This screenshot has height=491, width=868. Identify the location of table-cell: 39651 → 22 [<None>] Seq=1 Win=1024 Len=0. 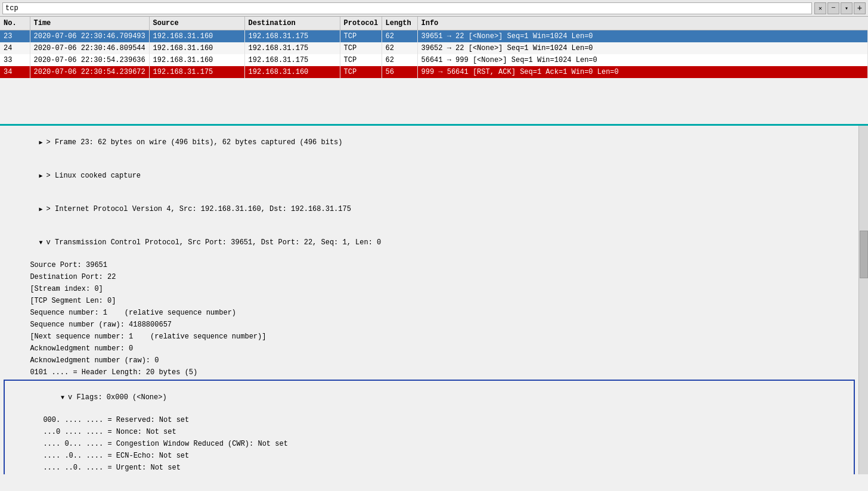
(643, 37).